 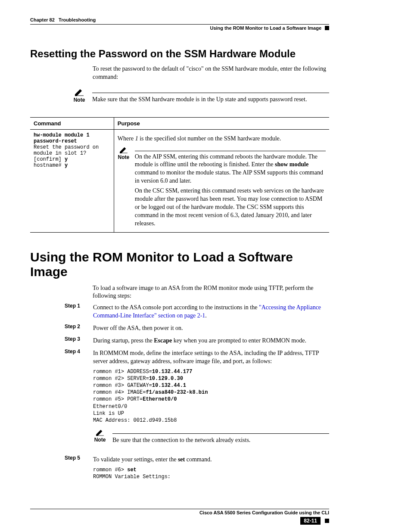 I want to click on step-label: Step 5, so click(x=75, y=469).